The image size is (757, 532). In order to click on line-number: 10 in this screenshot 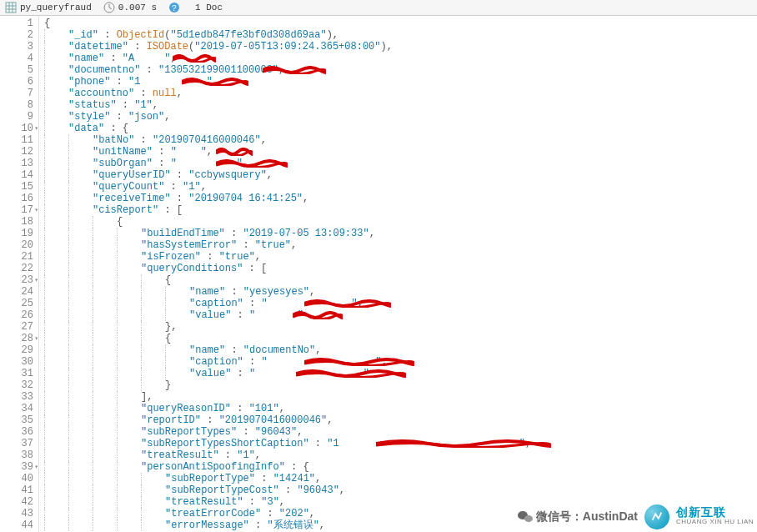, I will do `click(19, 128)`.